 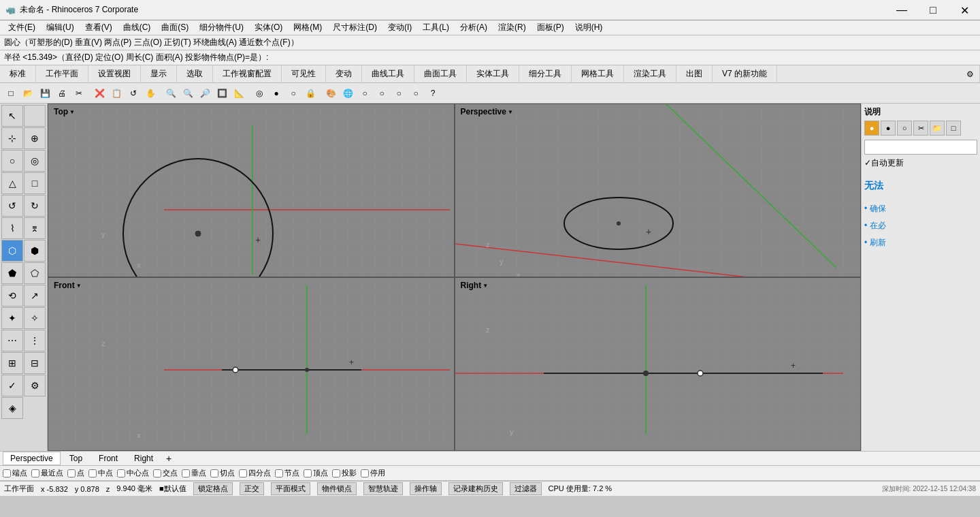 What do you see at coordinates (485, 286) in the screenshot?
I see `viewport-right-arrow: ▼` at bounding box center [485, 286].